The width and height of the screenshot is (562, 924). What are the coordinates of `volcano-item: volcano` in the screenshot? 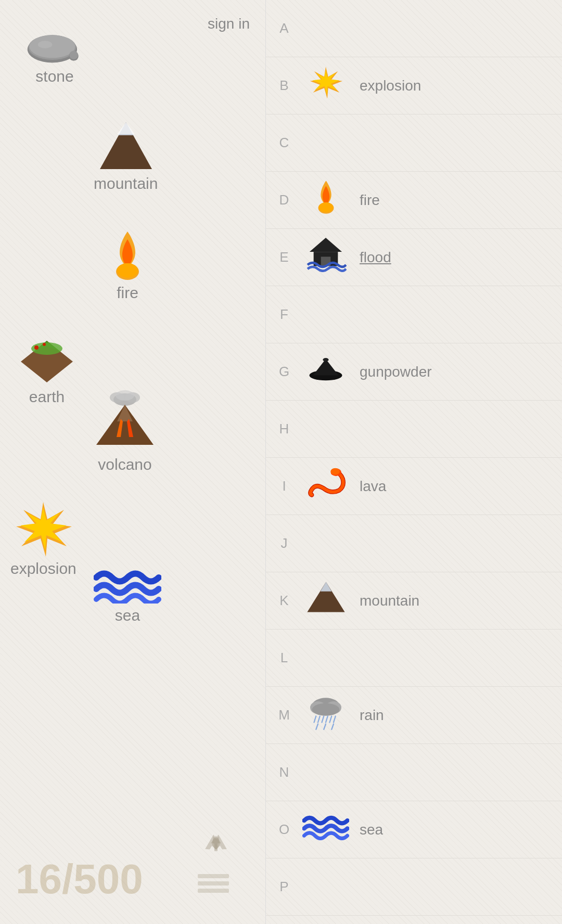 It's located at (125, 432).